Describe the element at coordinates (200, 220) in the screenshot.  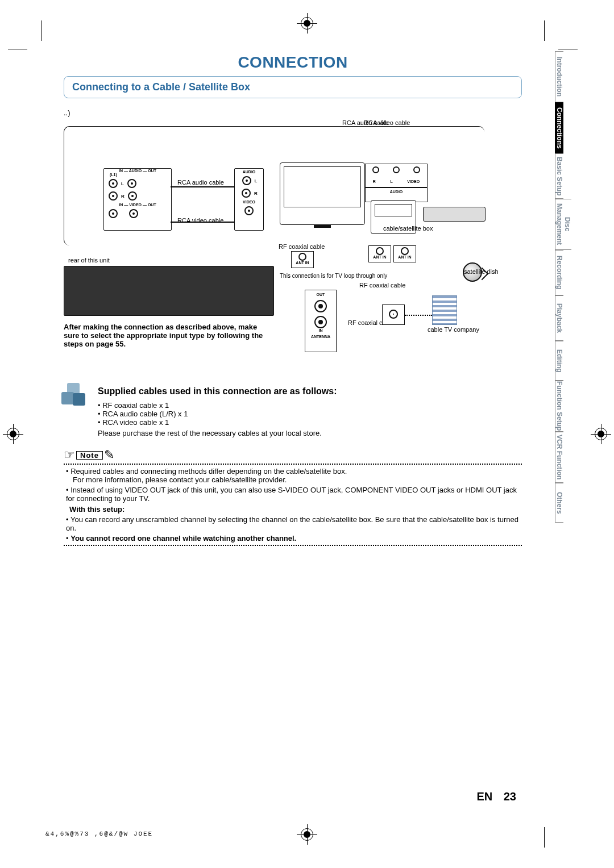
I see `label-rca-video-cable2: RCA video cable` at that location.